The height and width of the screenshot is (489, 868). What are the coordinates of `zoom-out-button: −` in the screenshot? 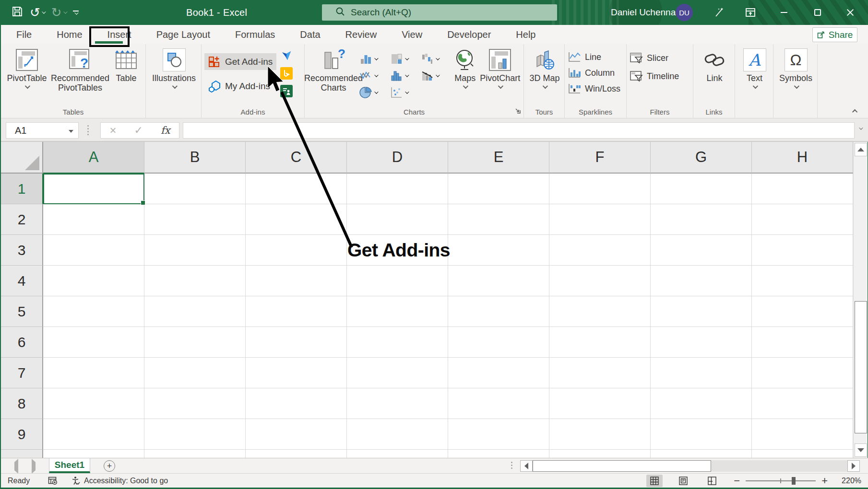 It's located at (737, 481).